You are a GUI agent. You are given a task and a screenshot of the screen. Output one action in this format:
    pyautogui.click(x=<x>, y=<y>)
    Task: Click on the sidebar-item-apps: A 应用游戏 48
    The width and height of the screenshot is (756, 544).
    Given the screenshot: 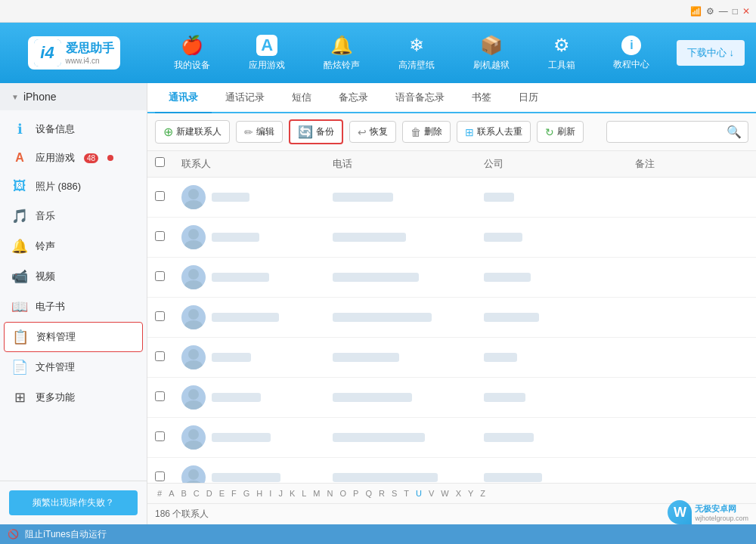 What is the action you would take?
    pyautogui.click(x=73, y=158)
    